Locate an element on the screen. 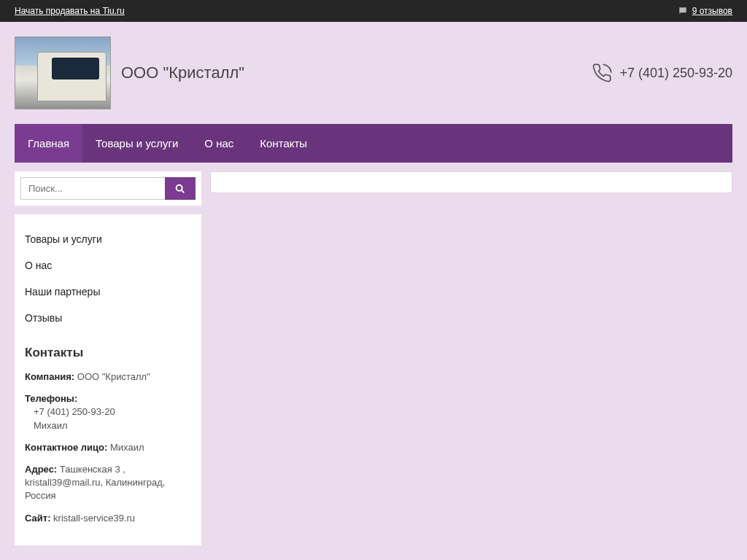  company-name: ООО "Кристалл" is located at coordinates (182, 73).